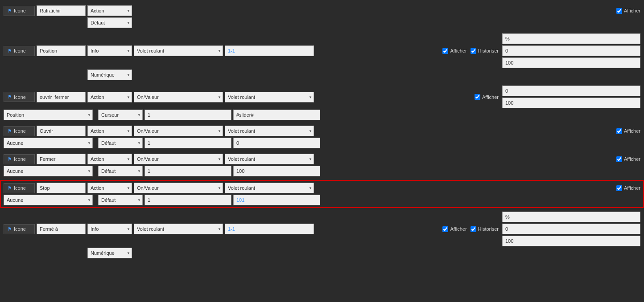 The image size is (644, 302). What do you see at coordinates (178, 51) in the screenshot?
I see `volet-select-2: Volet roulant On/Valeur` at bounding box center [178, 51].